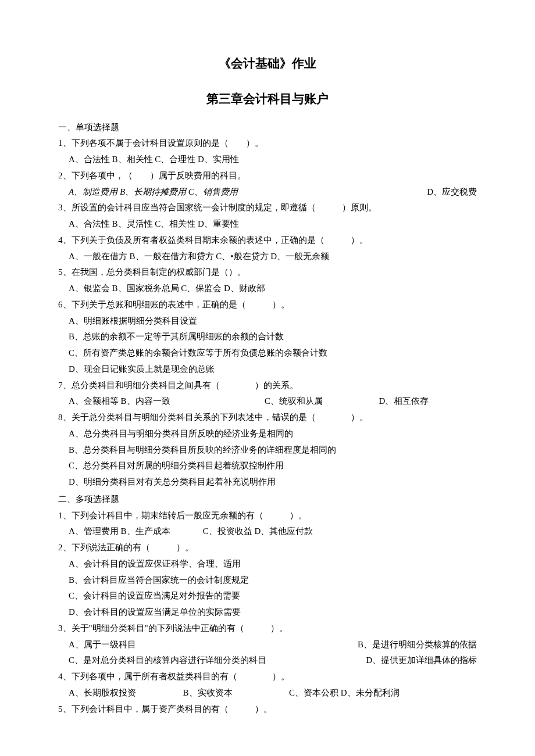 This screenshot has width=535, height=756. What do you see at coordinates (268, 337) in the screenshot?
I see `s1-q6-b: B、总账的余额不一定等于其所属明细账的余额的合计数` at bounding box center [268, 337].